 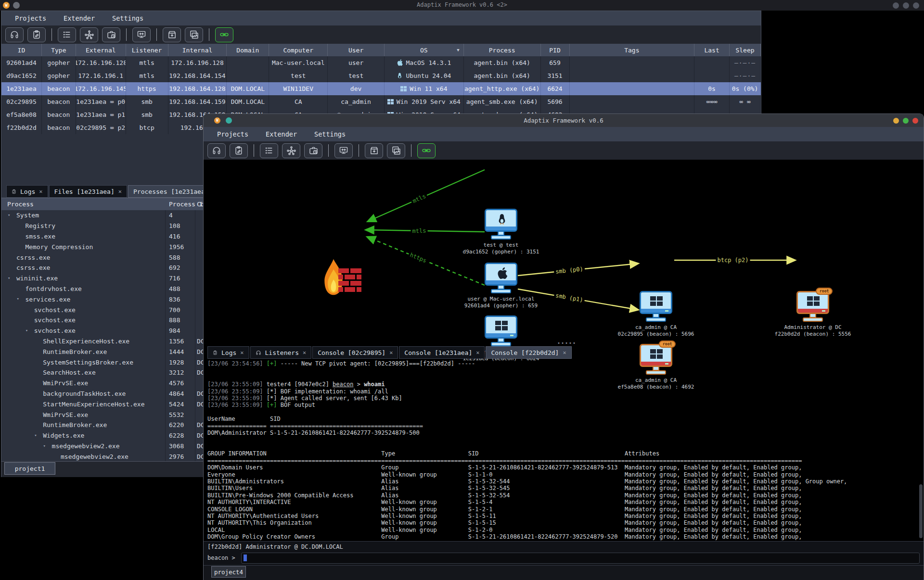 What do you see at coordinates (356, 102) in the screenshot?
I see `cell: ca_admin` at bounding box center [356, 102].